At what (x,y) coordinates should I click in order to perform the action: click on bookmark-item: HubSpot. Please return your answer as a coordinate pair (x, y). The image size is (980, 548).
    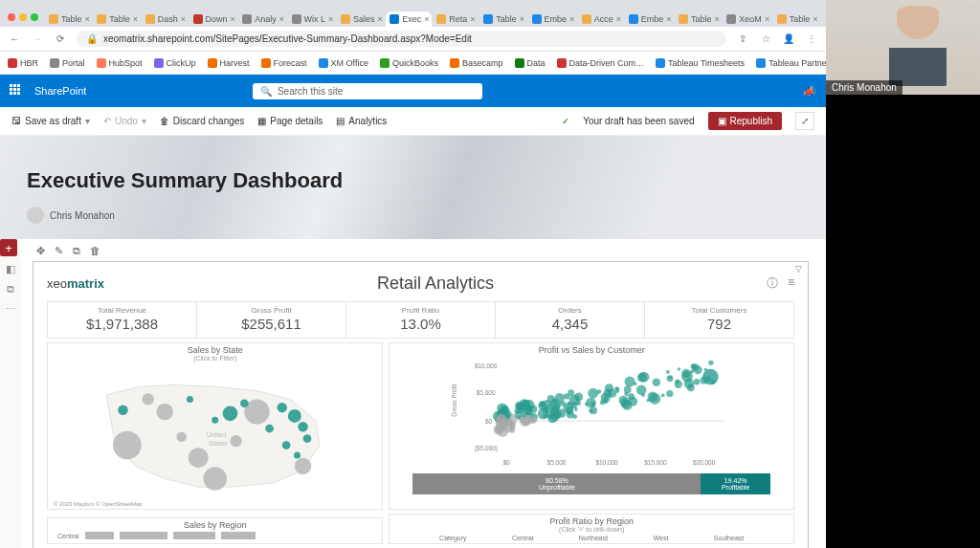
    Looking at the image, I should click on (120, 63).